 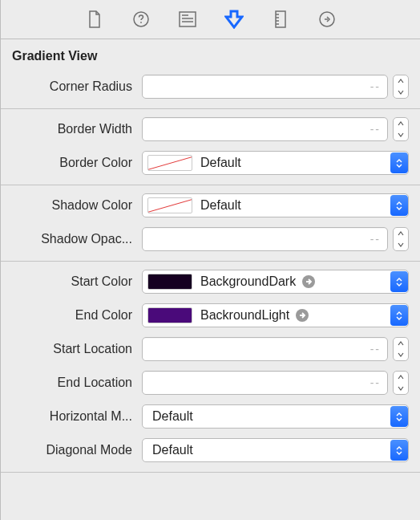 I want to click on shadow-opacity-field: --, so click(x=265, y=239).